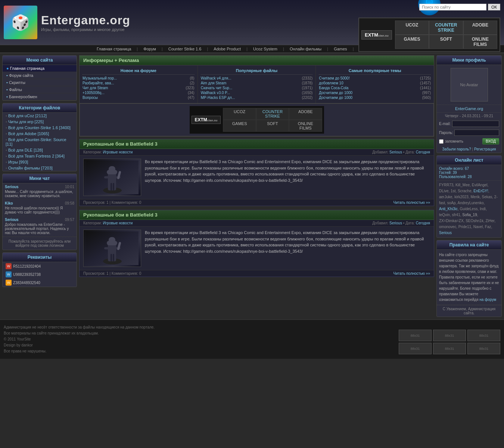 The image size is (504, 448). Describe the element at coordinates (412, 42) in the screenshot. I see `extm-games: GAMES` at that location.